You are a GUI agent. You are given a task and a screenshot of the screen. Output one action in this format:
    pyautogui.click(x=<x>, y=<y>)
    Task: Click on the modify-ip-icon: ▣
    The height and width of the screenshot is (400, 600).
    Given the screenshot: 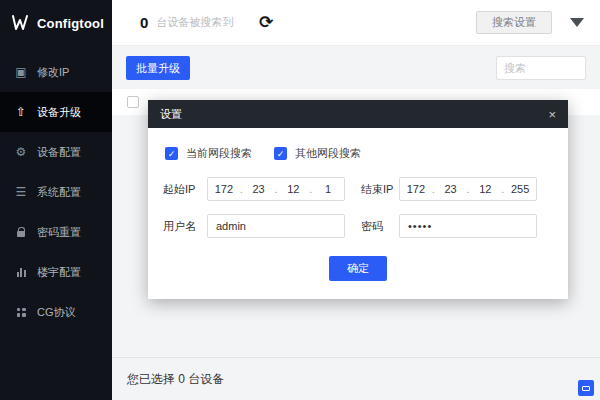 What is the action you would take?
    pyautogui.click(x=21, y=72)
    